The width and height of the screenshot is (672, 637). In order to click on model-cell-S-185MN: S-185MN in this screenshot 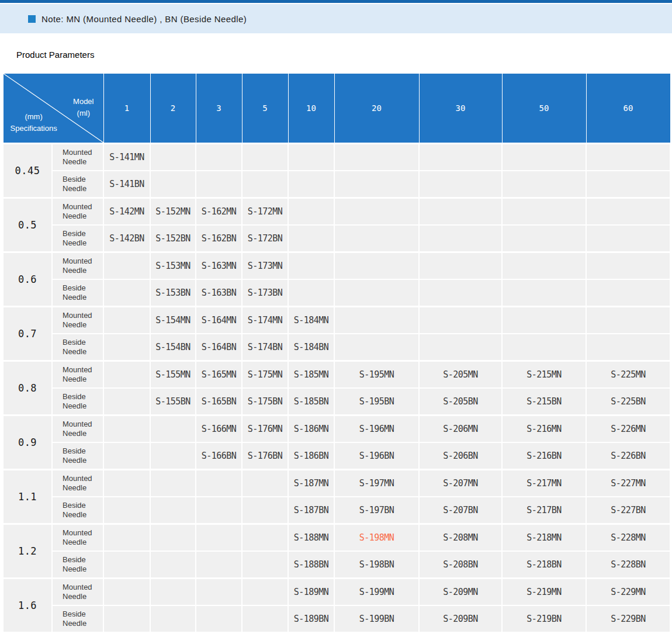, I will do `click(311, 375)`.